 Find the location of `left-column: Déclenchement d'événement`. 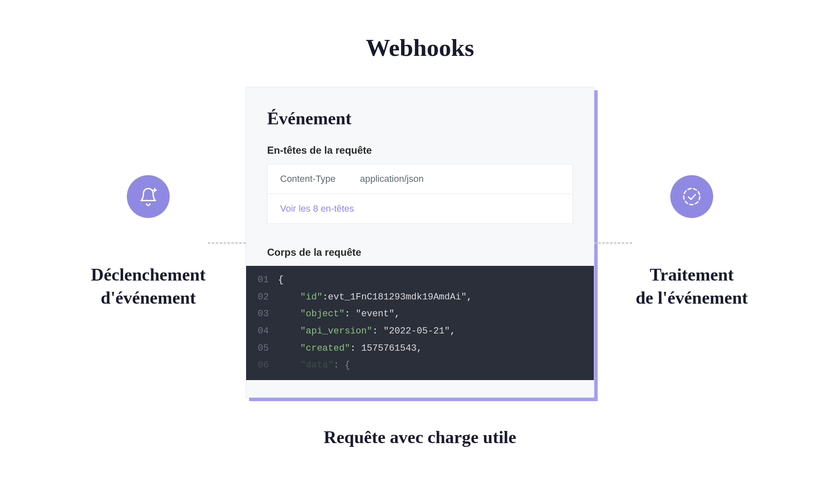

left-column: Déclenchement d'événement is located at coordinates (148, 242).